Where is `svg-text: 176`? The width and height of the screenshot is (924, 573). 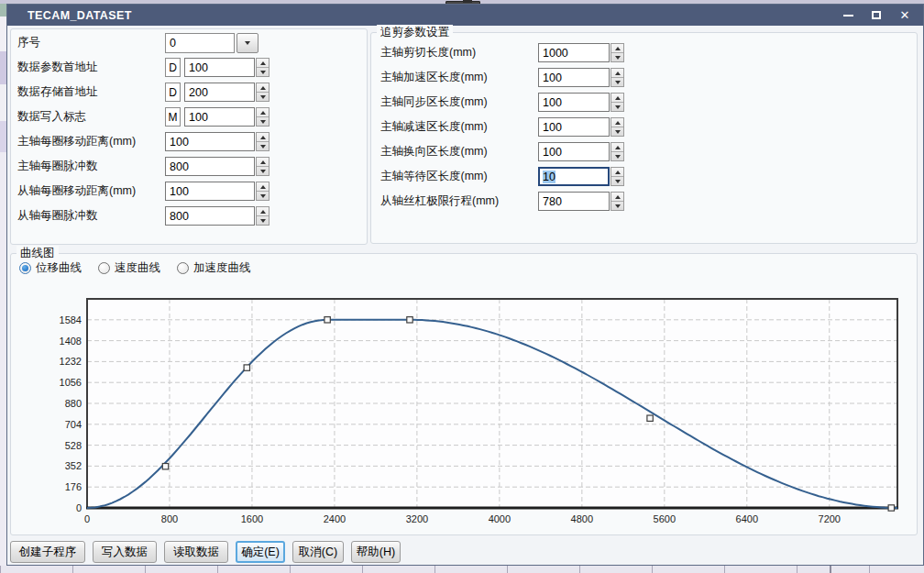 svg-text: 176 is located at coordinates (73, 487).